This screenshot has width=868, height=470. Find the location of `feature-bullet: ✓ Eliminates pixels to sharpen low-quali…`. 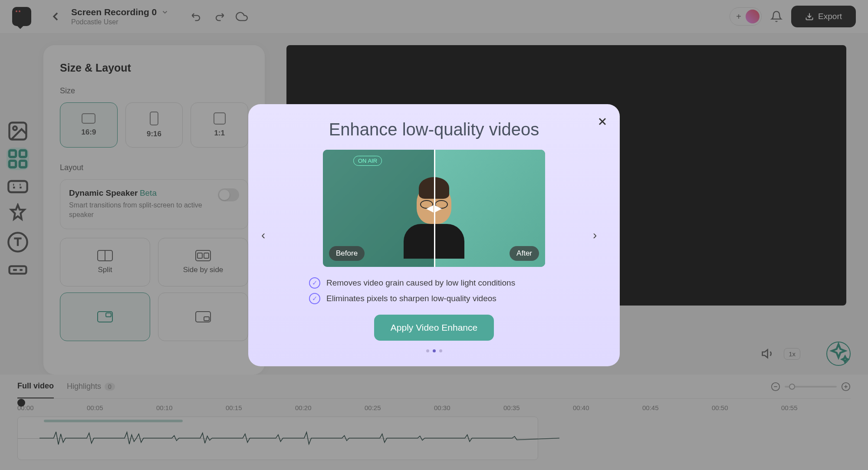

feature-bullet: ✓ Eliminates pixels to sharpen low-quali… is located at coordinates (456, 299).